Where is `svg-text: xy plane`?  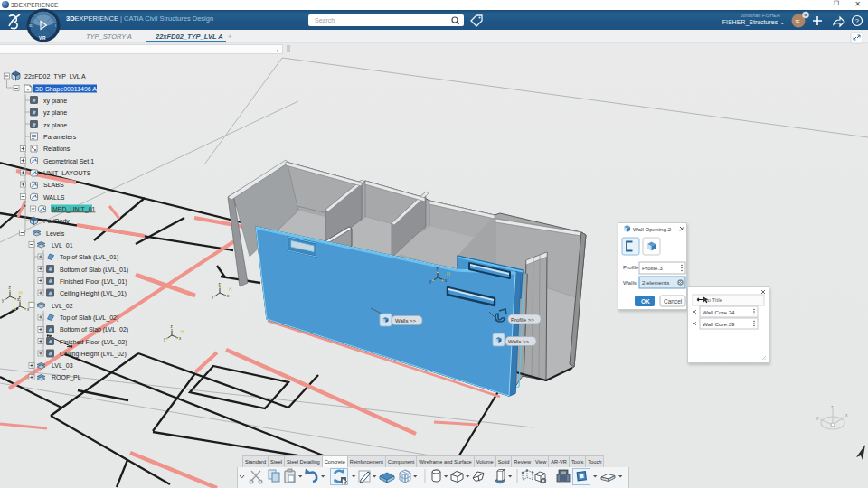
svg-text: xy plane is located at coordinates (55, 101).